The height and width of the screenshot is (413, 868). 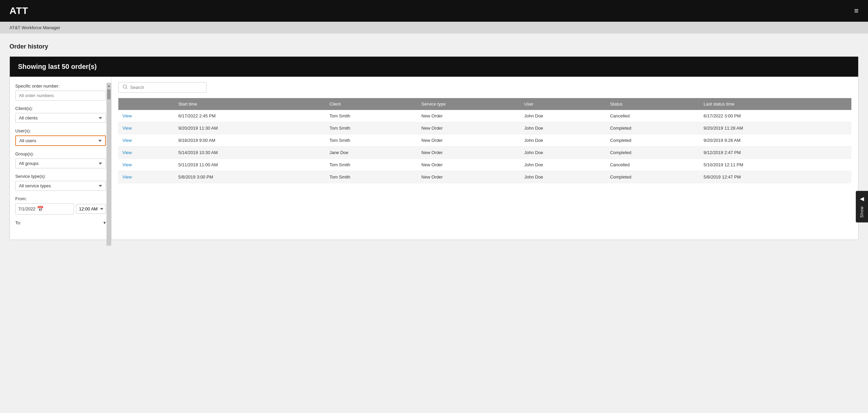 What do you see at coordinates (146, 104) in the screenshot?
I see `col-view` at bounding box center [146, 104].